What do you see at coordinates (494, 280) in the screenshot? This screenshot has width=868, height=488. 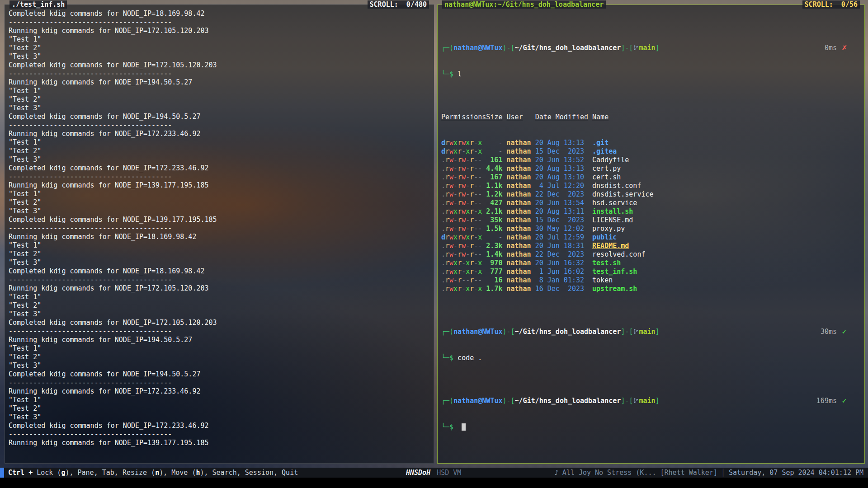 I see `file-size: 16` at bounding box center [494, 280].